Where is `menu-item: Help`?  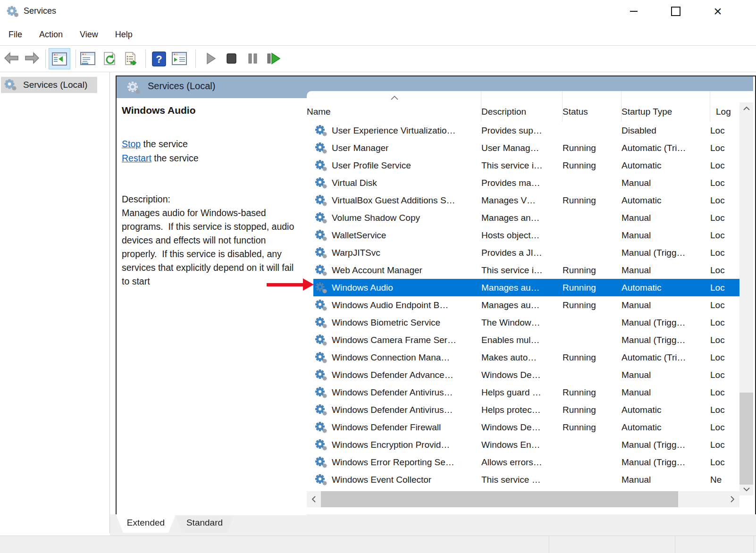 menu-item: Help is located at coordinates (124, 35).